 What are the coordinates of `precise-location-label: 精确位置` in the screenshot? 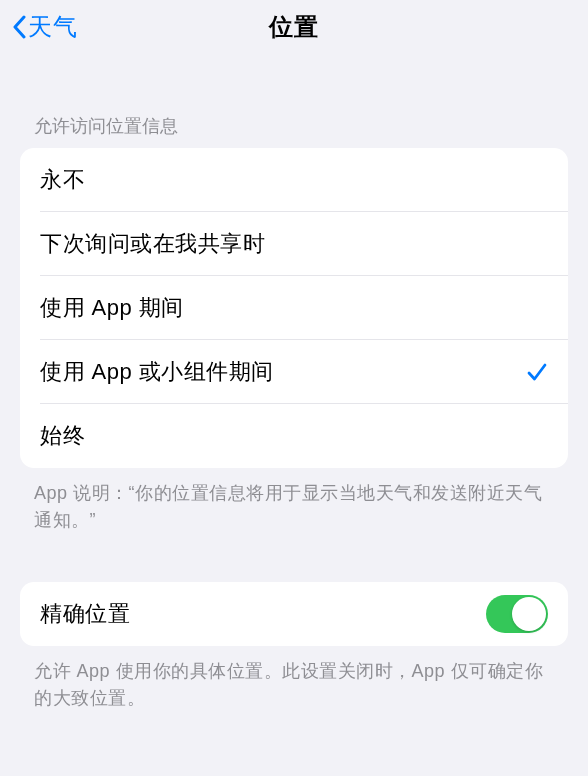 It's located at (263, 614).